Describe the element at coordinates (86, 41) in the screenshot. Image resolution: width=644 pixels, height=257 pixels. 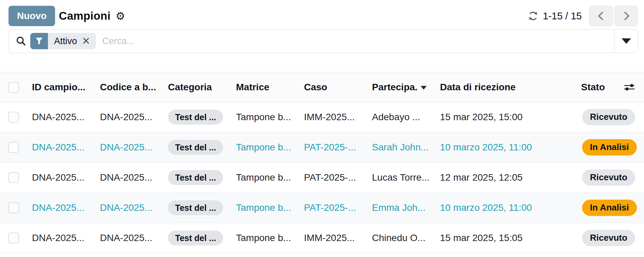
I see `filter-remove-icon: ✕` at that location.